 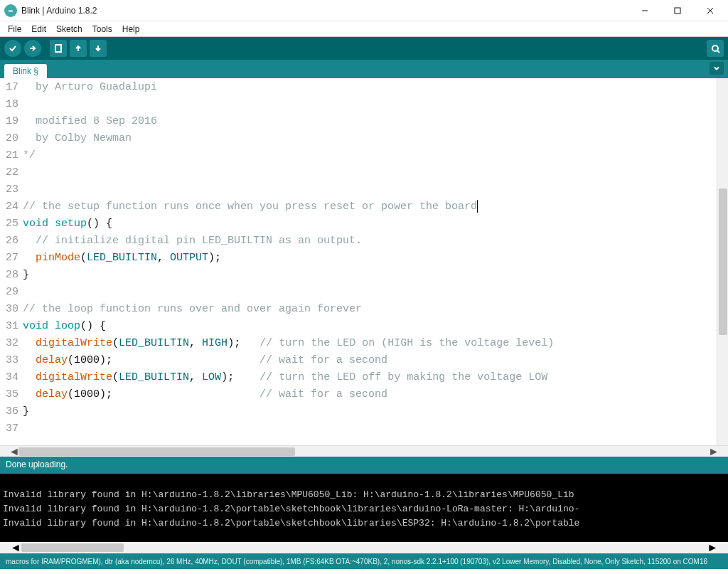 What do you see at coordinates (375, 156) in the screenshot?
I see `code-line: */` at bounding box center [375, 156].